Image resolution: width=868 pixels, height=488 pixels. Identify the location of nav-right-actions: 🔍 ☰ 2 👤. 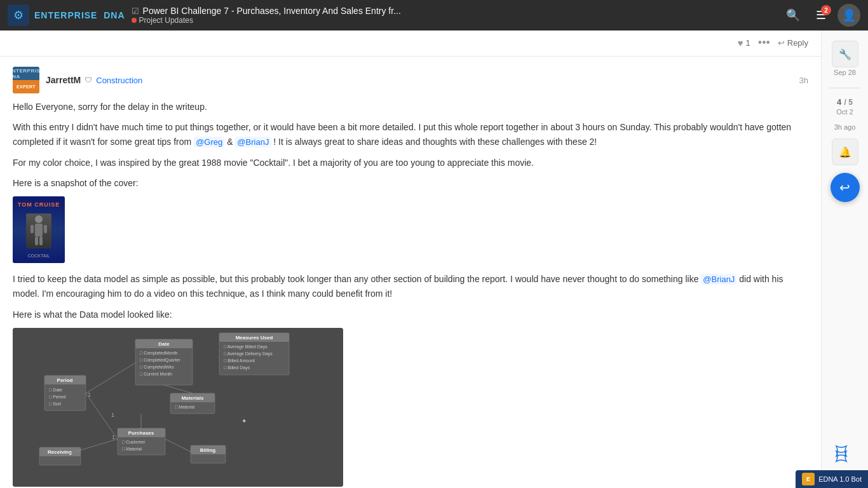
(821, 15).